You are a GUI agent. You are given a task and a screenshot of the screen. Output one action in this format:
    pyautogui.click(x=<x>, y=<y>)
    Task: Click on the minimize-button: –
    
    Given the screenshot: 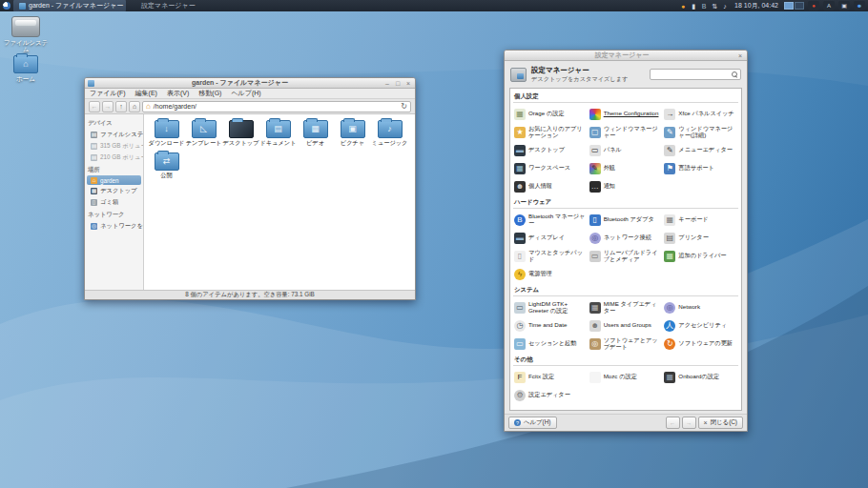 What is the action you would take?
    pyautogui.click(x=387, y=84)
    